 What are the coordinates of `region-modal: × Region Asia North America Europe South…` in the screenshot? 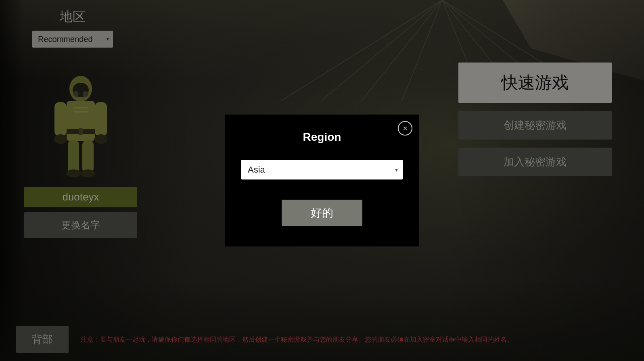 It's located at (322, 181).